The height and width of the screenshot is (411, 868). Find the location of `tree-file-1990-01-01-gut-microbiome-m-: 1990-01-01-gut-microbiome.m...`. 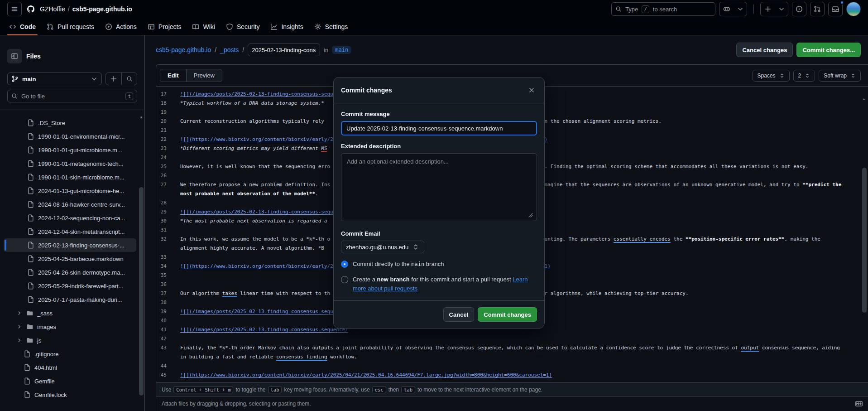

tree-file-1990-01-01-gut-microbiome-m-: 1990-01-01-gut-microbiome.m... is located at coordinates (70, 150).